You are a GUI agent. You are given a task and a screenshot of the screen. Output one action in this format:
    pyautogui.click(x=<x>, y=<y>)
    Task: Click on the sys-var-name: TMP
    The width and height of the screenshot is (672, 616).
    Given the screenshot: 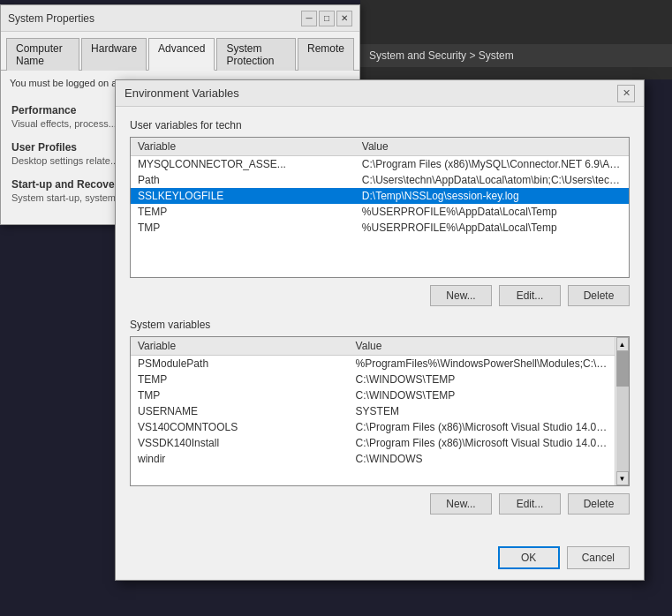 What is the action you would take?
    pyautogui.click(x=240, y=395)
    